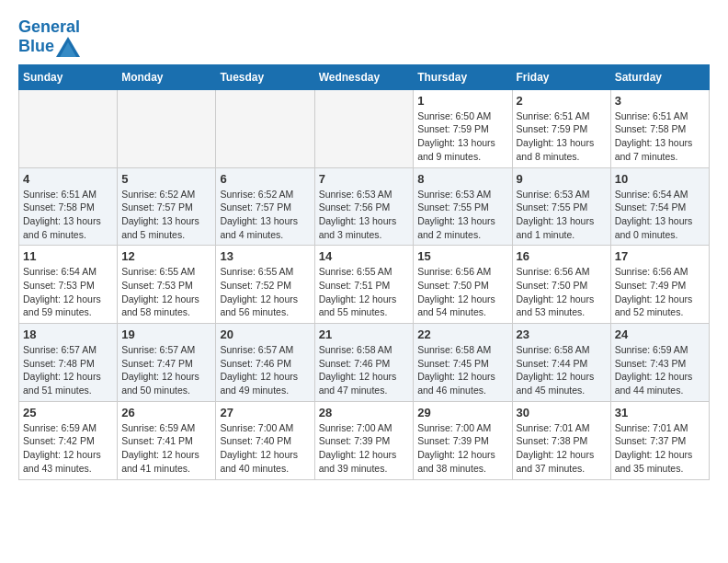 The height and width of the screenshot is (563, 728). I want to click on day-number: 11, so click(68, 256).